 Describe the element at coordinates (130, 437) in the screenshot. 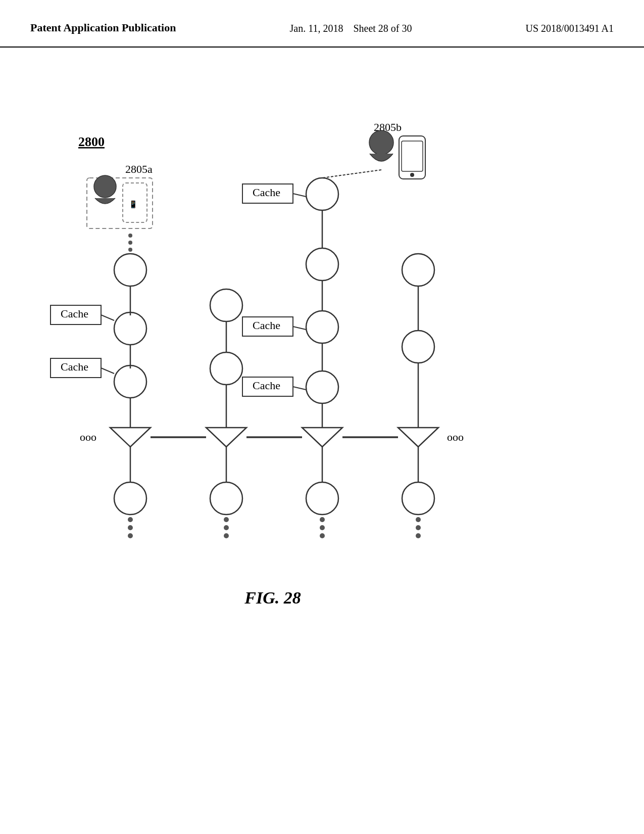

I see `tri-c1` at that location.